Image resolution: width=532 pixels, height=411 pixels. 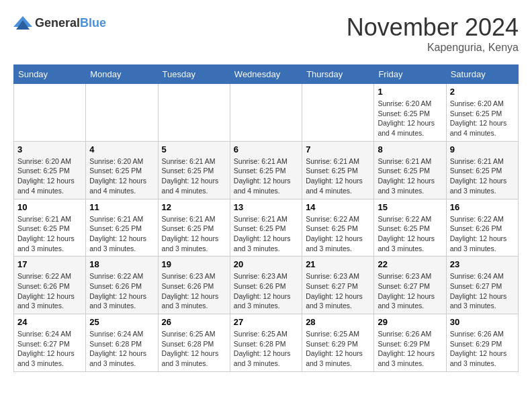 What do you see at coordinates (338, 322) in the screenshot?
I see `day-number: 28` at bounding box center [338, 322].